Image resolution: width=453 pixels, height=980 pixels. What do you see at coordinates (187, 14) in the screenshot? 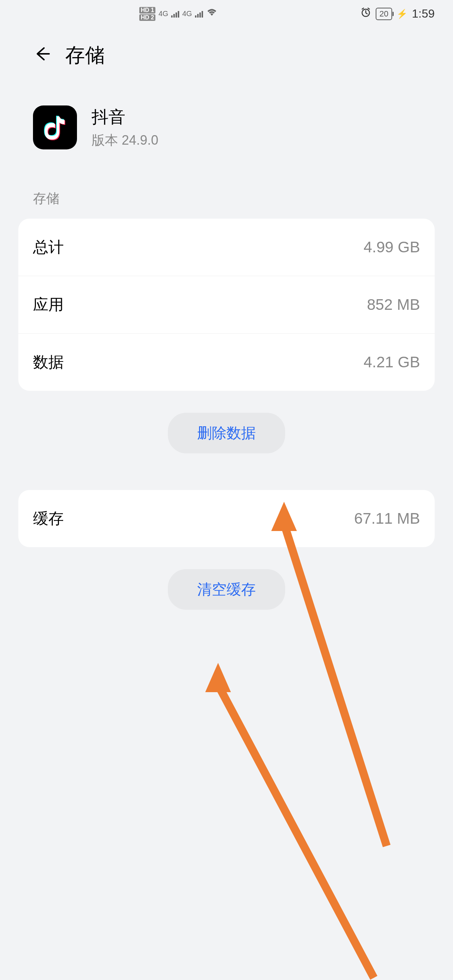
I see `network-label-2: 4G` at bounding box center [187, 14].